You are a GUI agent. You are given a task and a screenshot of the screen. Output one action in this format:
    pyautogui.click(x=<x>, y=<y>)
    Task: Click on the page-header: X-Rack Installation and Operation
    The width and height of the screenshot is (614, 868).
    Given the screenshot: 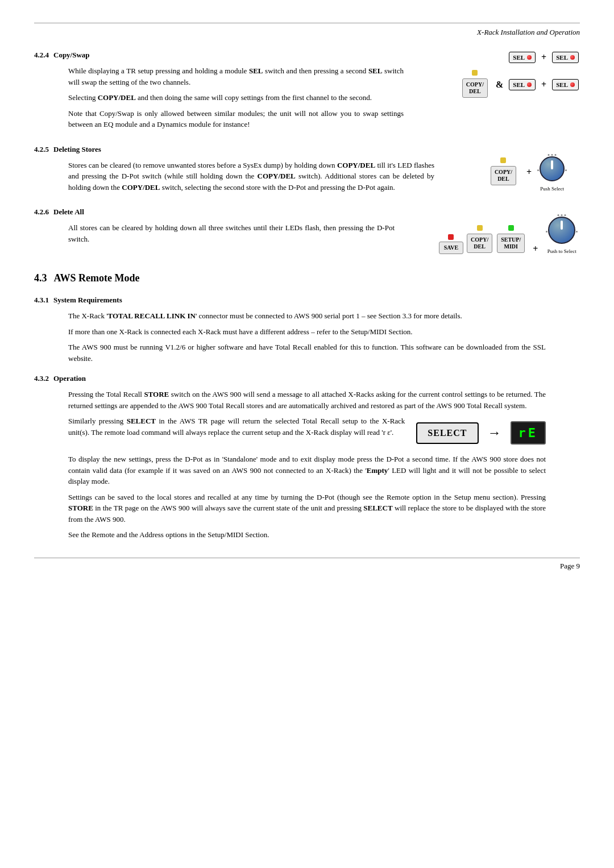 What is the action you would take?
    pyautogui.click(x=307, y=32)
    